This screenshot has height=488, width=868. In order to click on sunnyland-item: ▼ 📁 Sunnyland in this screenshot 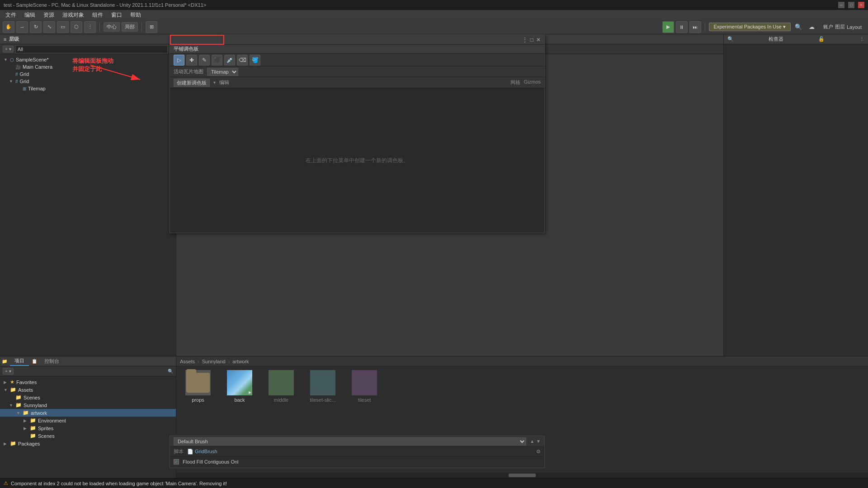, I will do `click(88, 405)`.